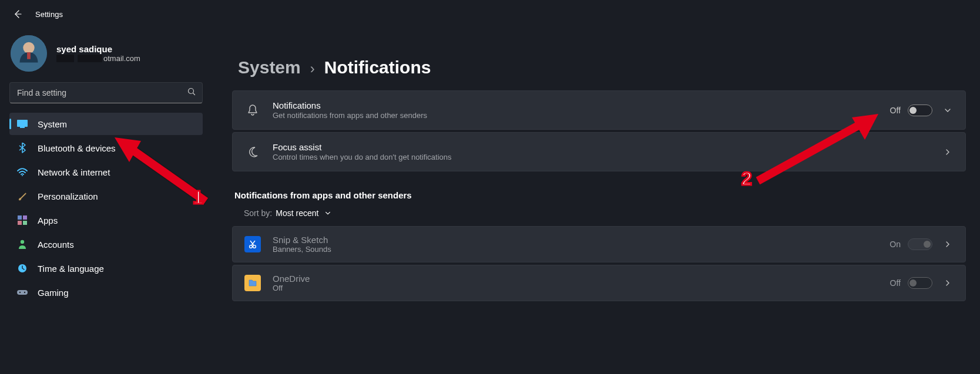 This screenshot has height=374, width=980. I want to click on sidebar-item-label: Apps, so click(48, 221).